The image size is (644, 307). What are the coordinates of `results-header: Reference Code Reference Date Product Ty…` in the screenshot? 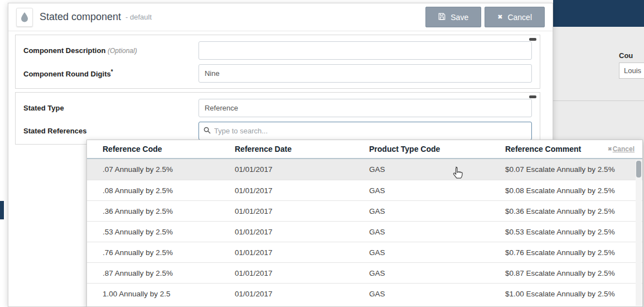 It's located at (365, 150).